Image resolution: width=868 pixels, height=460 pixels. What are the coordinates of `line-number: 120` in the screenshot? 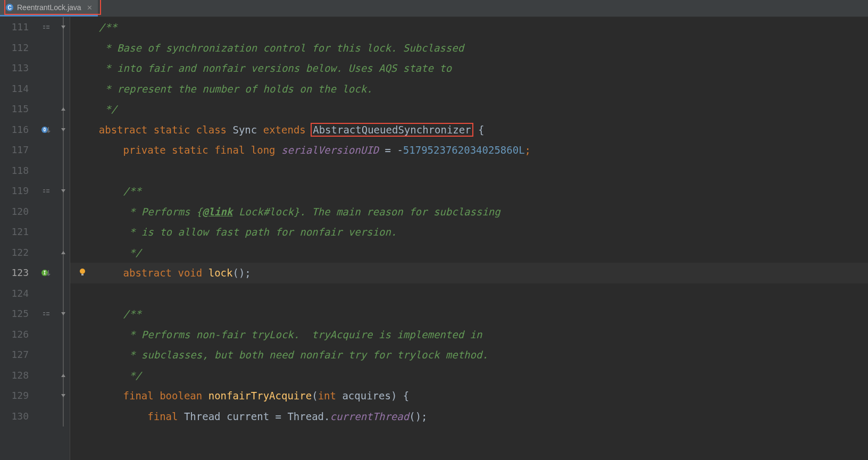 It's located at (14, 212).